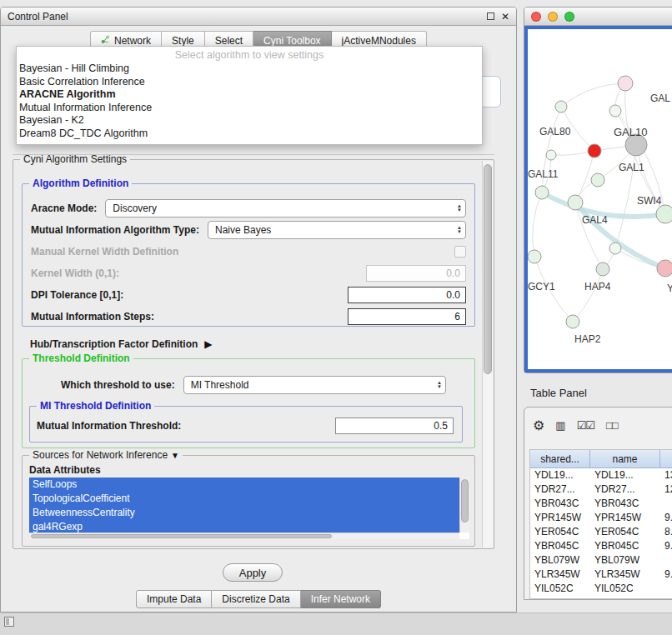 The image size is (672, 635). I want to click on table-cell: 9., so click(666, 575).